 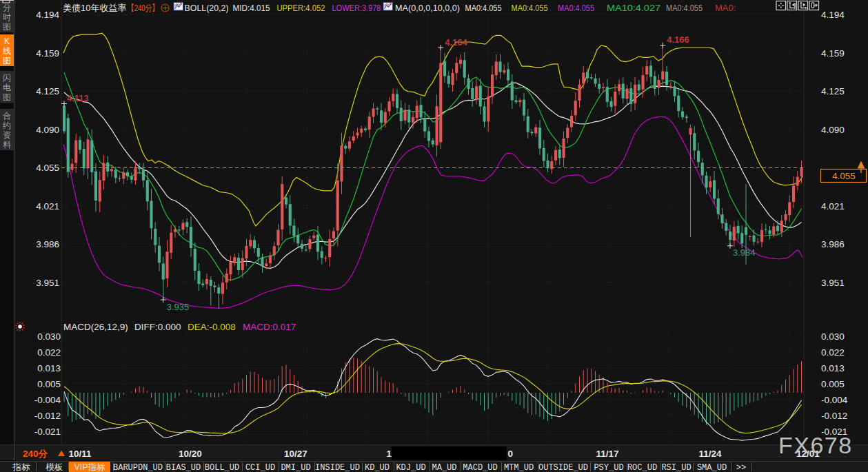 I want to click on svg-text: OUTSIDE_UD, so click(x=563, y=467).